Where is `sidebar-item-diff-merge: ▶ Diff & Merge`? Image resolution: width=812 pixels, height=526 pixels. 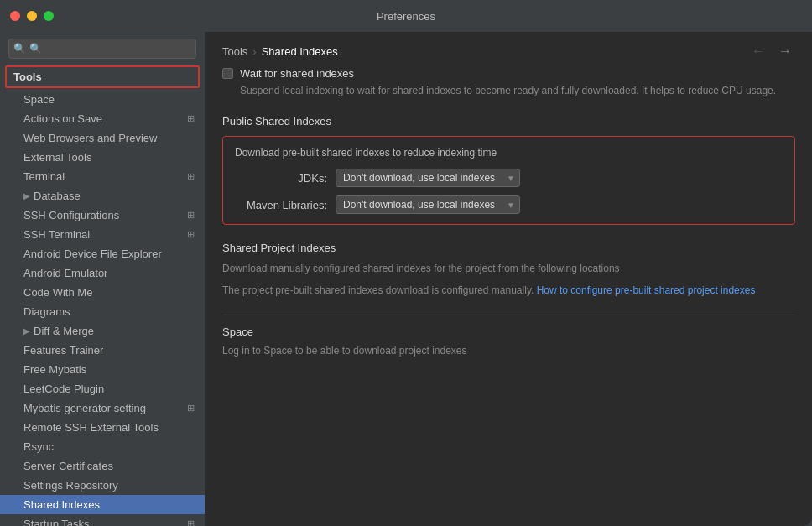
sidebar-item-diff-merge: ▶ Diff & Merge is located at coordinates (102, 331).